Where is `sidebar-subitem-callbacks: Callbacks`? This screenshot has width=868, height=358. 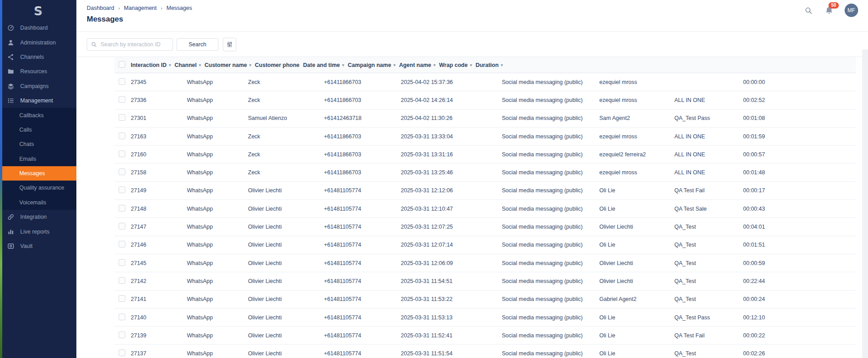
sidebar-subitem-callbacks: Callbacks is located at coordinates (38, 115).